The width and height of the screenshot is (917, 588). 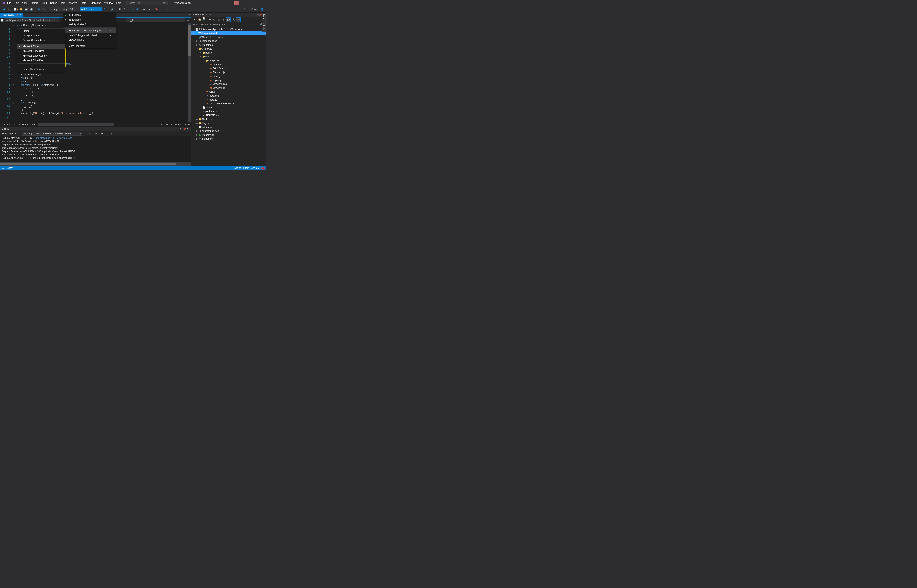 What do you see at coordinates (181, 129) in the screenshot?
I see `pane-dropdown: ▼` at bounding box center [181, 129].